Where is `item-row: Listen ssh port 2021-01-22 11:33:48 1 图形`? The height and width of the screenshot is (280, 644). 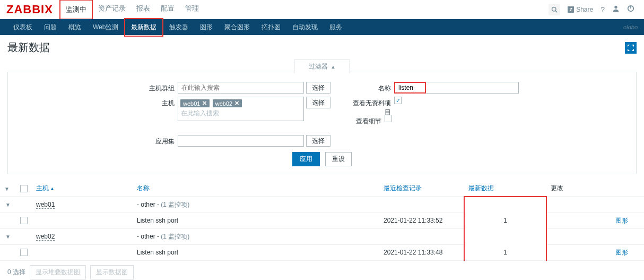
item-row: Listen ssh port 2021-01-22 11:33:48 1 图形 is located at coordinates (322, 252).